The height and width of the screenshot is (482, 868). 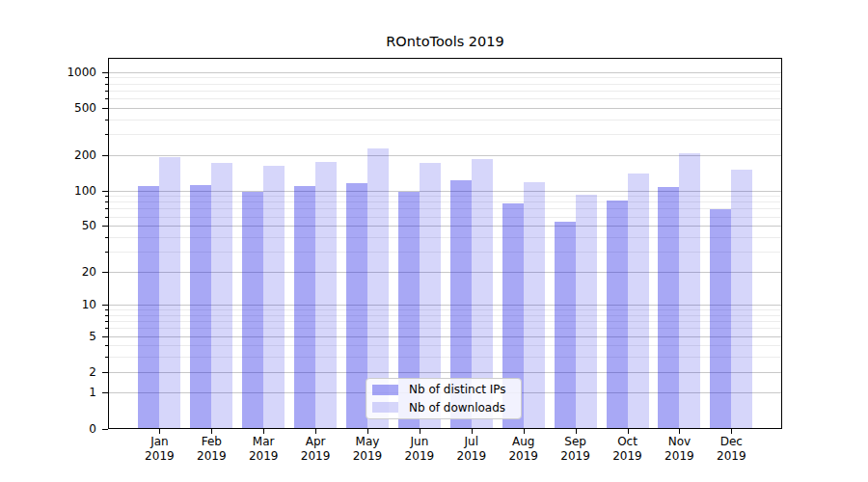 I want to click on y-tick-label: 50, so click(x=68, y=226).